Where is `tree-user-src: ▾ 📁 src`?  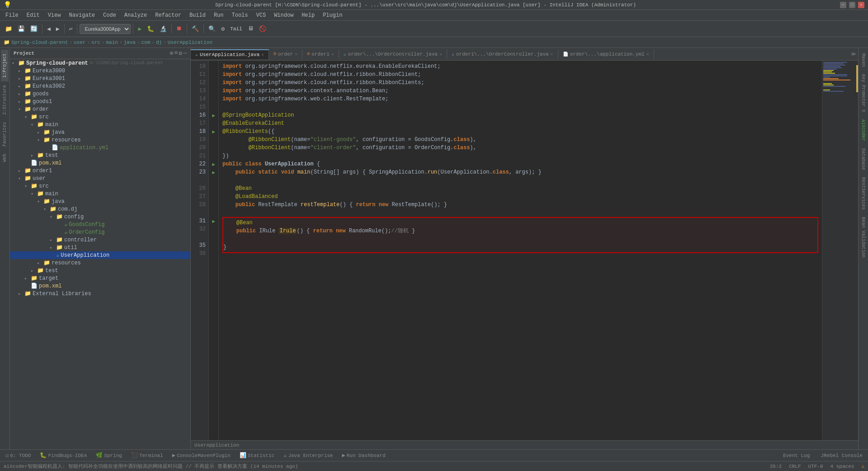
tree-user-src: ▾ 📁 src is located at coordinates (100, 186).